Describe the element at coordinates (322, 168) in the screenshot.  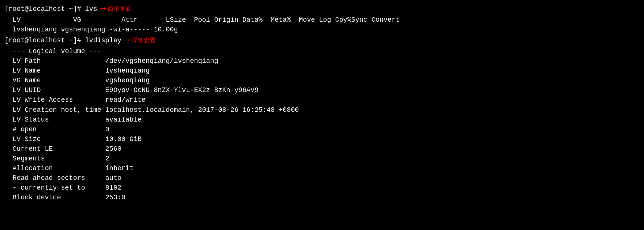
I see `terminal-line: Allocation inherit` at that location.